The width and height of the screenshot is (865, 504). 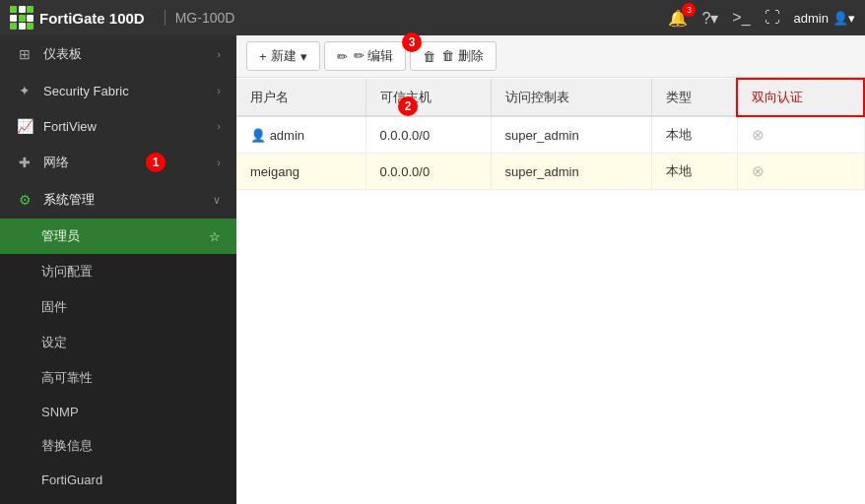 What do you see at coordinates (54, 307) in the screenshot?
I see `submenu-label-firmware: 固件` at bounding box center [54, 307].